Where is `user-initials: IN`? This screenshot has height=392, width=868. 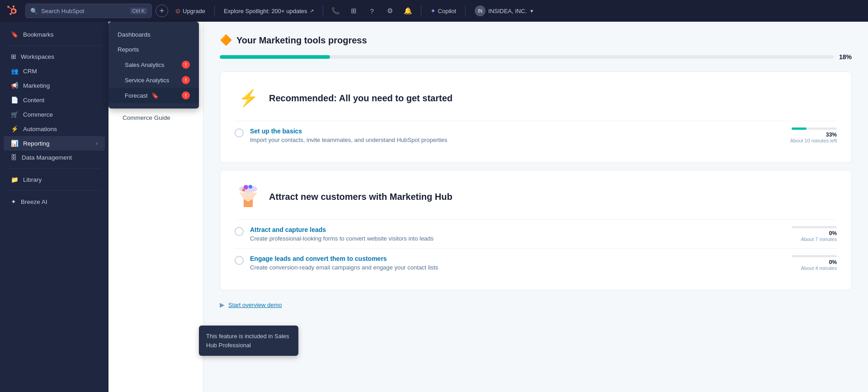 user-initials: IN is located at coordinates (480, 11).